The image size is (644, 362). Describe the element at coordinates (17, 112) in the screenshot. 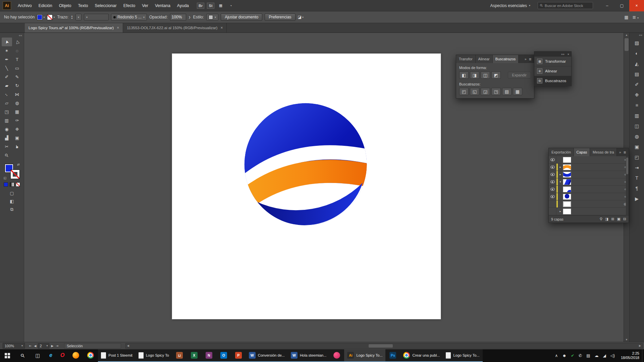

I see `mesh-tool: ▦` at that location.